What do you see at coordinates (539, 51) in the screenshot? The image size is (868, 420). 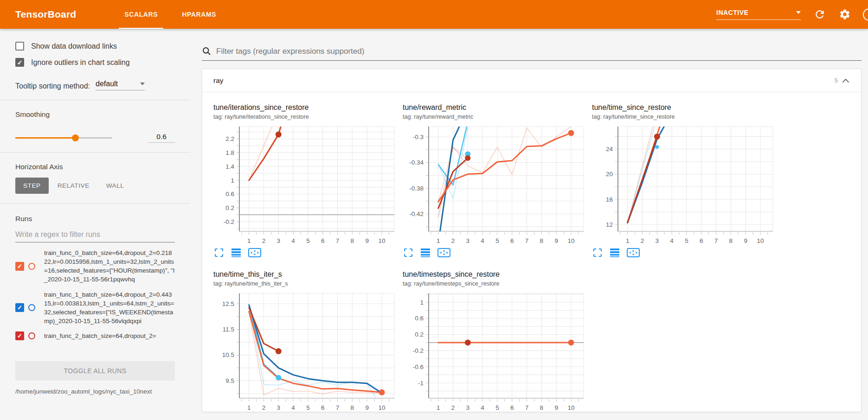 I see `tag-filter-input` at bounding box center [539, 51].